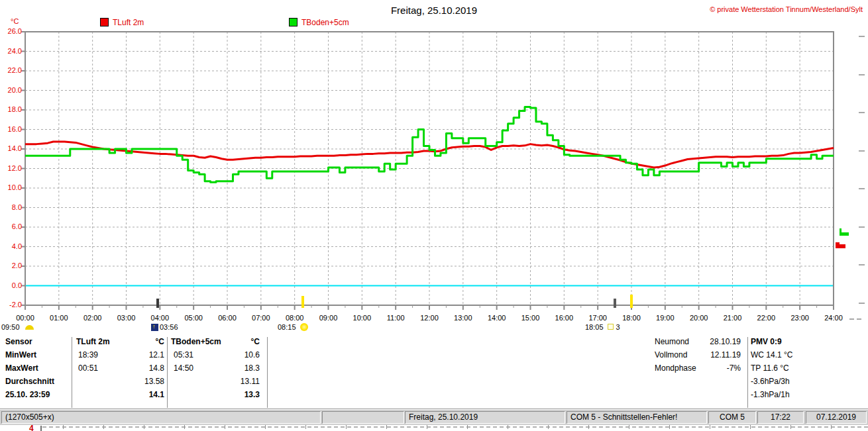 Image resolution: width=868 pixels, height=431 pixels. Describe the element at coordinates (12, 51) in the screenshot. I see `y-tick-label: 24.0` at that location.